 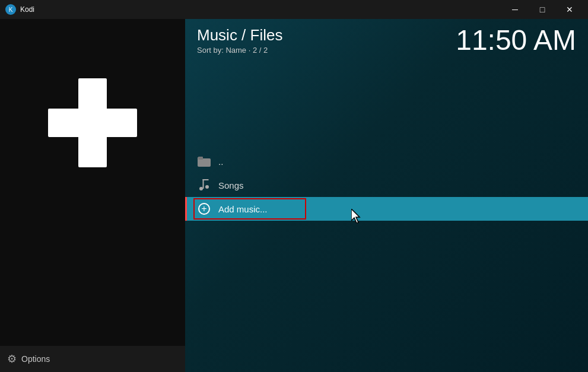 I want to click on header: Music / Files Sort by: Name · 2 / 2 11:5…, so click(x=387, y=43).